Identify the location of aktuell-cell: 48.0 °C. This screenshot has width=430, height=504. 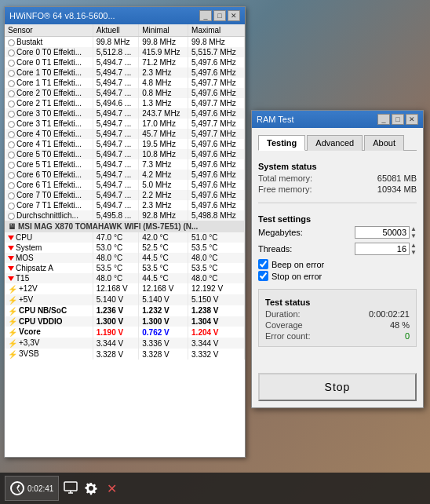
(116, 257).